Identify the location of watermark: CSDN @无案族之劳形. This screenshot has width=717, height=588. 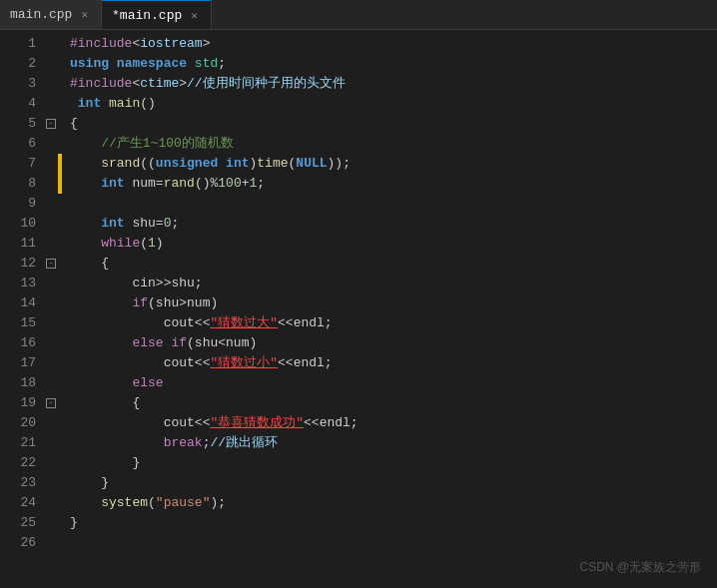
(640, 567).